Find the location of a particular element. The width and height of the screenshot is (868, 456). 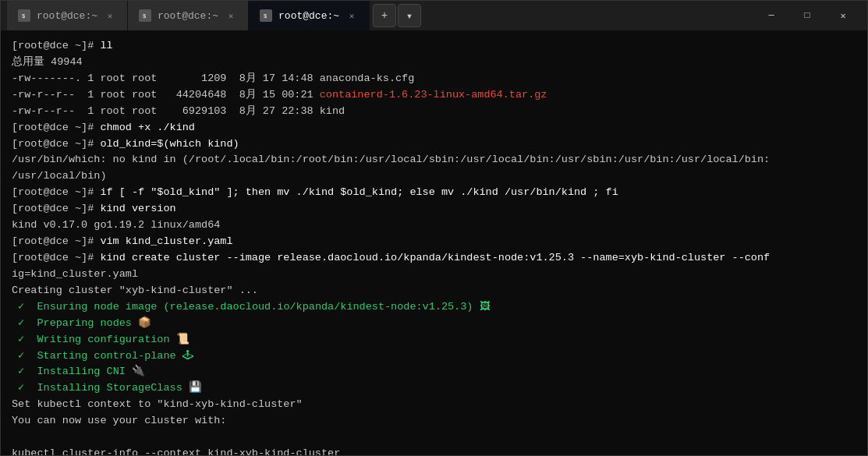

line-8: /usr/bin/which: no kind in (/root/.local… is located at coordinates (434, 161).